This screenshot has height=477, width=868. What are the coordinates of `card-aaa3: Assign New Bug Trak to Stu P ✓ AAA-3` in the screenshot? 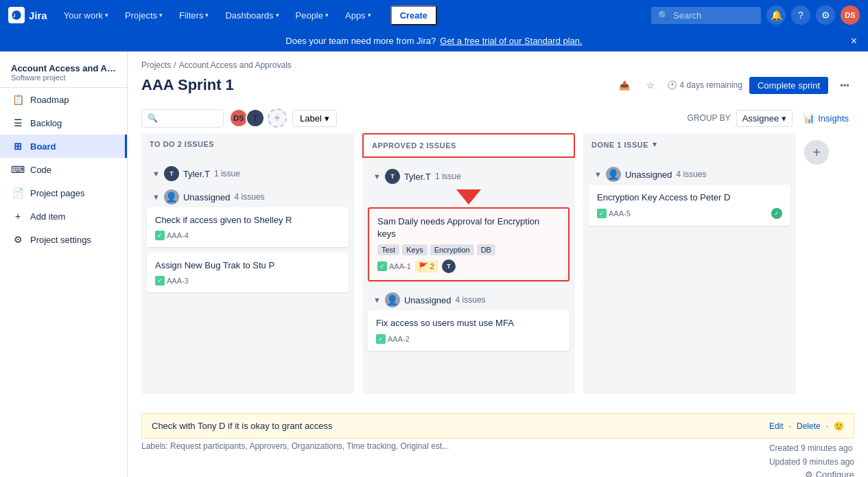 It's located at (248, 272).